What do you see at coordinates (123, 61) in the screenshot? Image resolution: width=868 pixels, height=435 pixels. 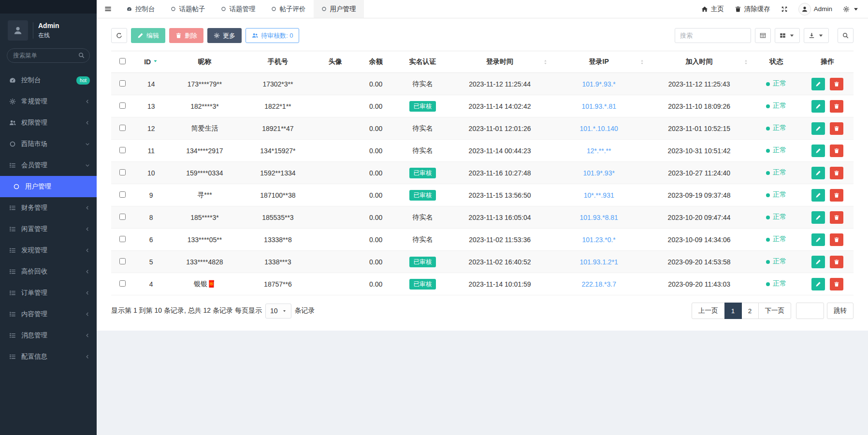 I see `select-all-checkbox` at bounding box center [123, 61].